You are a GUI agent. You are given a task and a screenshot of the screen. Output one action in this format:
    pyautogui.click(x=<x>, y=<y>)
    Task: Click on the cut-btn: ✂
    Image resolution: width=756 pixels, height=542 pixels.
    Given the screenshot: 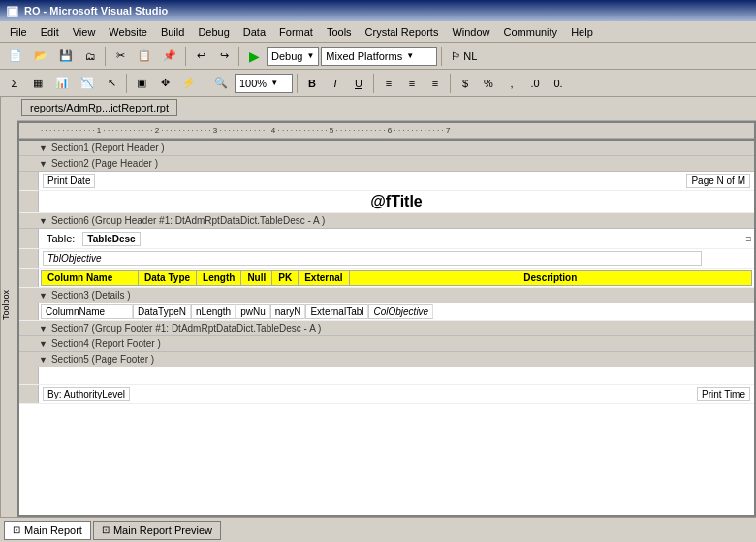 What is the action you would take?
    pyautogui.click(x=120, y=56)
    